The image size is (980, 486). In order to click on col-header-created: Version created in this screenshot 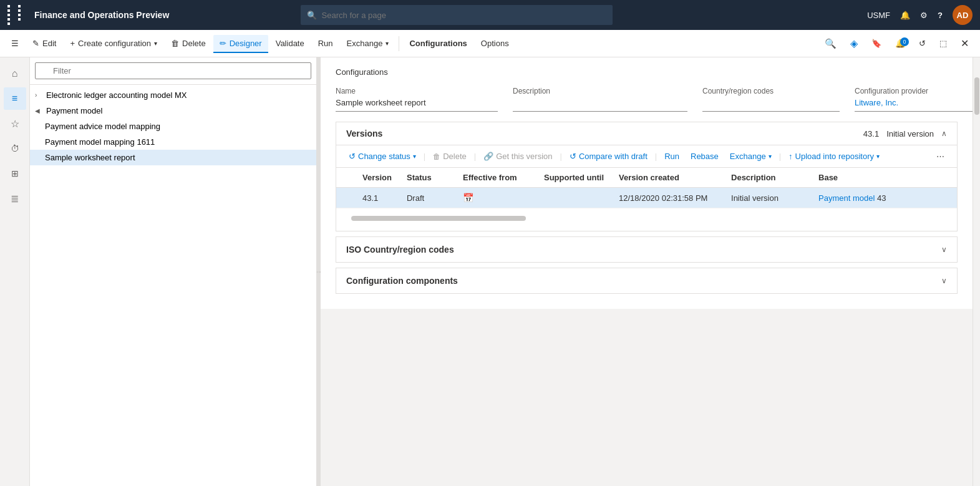, I will do `click(667, 178)`.